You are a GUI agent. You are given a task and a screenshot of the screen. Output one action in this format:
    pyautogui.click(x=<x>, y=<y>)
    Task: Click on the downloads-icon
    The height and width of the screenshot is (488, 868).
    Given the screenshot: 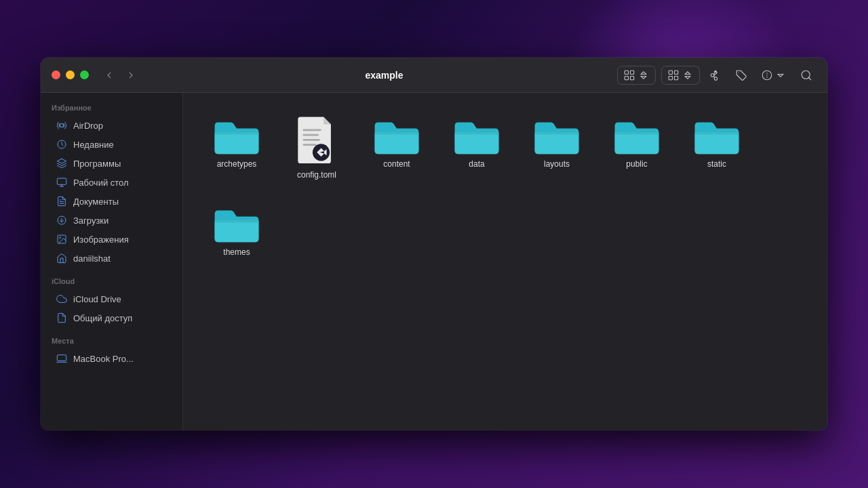 What is the action you would take?
    pyautogui.click(x=62, y=220)
    